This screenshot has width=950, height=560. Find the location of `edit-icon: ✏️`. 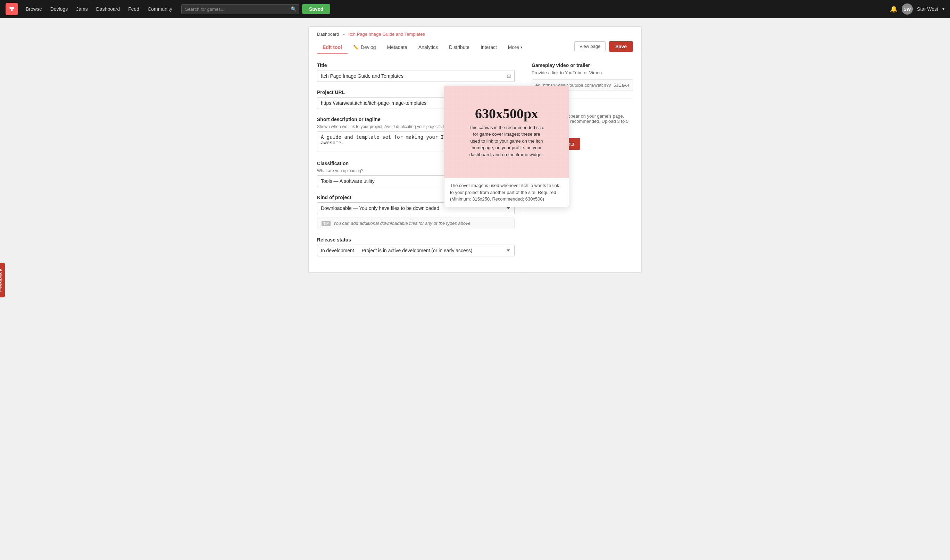

edit-icon: ✏️ is located at coordinates (356, 48).